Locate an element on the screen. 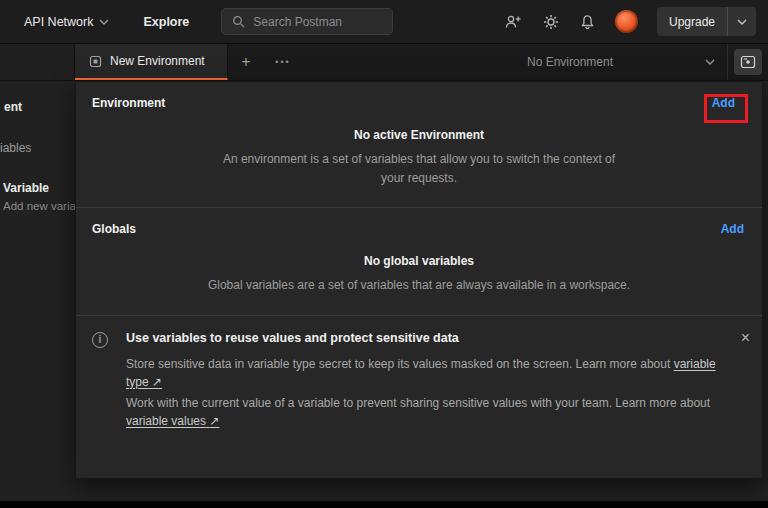 The height and width of the screenshot is (508, 768). invite-user-icon is located at coordinates (514, 22).